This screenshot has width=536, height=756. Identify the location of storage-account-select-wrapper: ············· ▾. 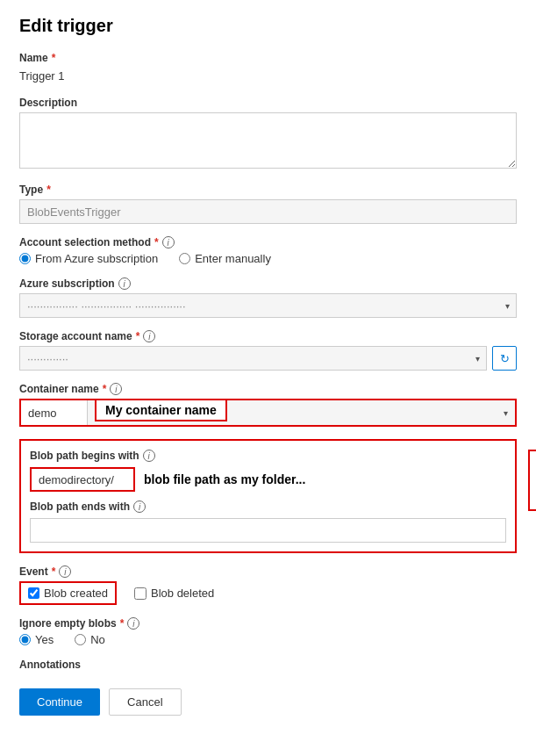
(253, 358).